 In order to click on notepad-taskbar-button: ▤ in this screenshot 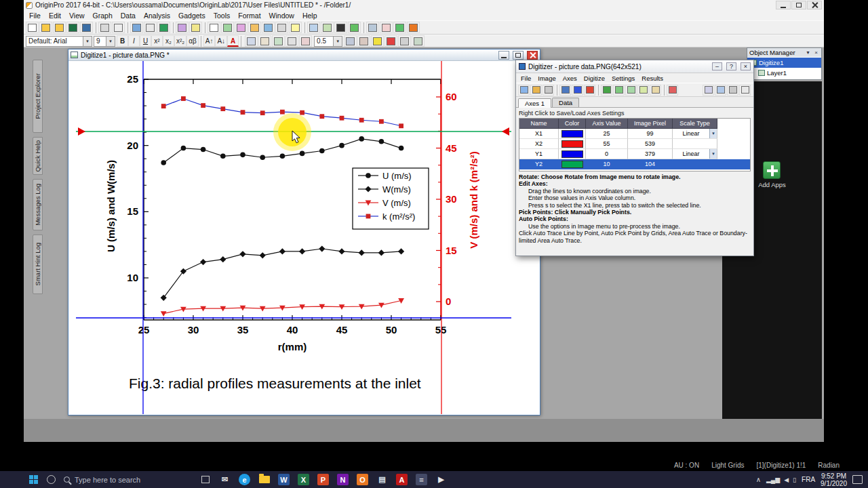, I will do `click(382, 480)`.